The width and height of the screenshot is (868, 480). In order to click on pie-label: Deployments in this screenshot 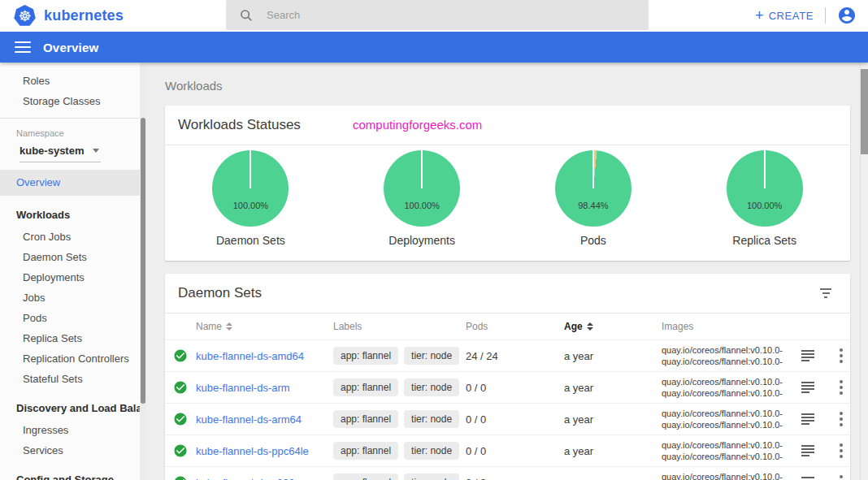, I will do `click(422, 240)`.